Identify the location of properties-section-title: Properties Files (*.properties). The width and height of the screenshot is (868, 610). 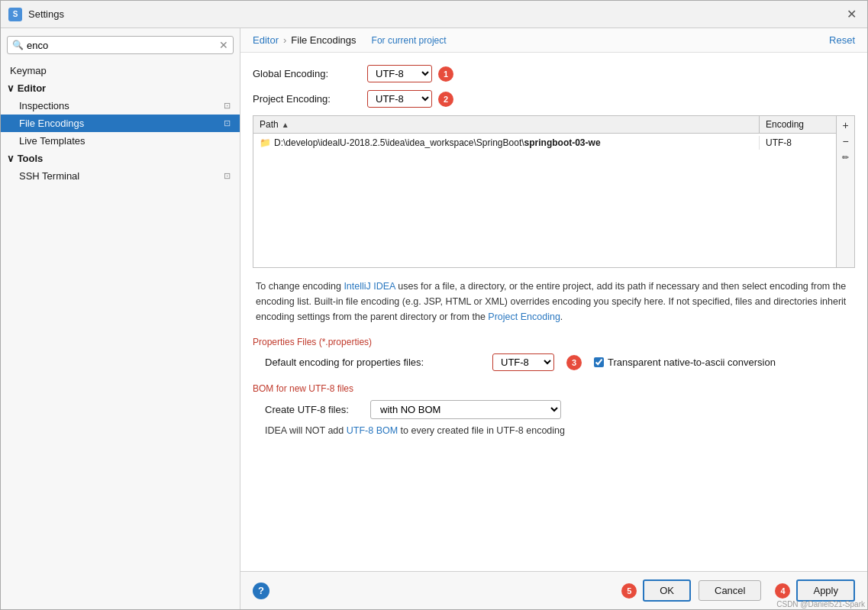
(554, 342).